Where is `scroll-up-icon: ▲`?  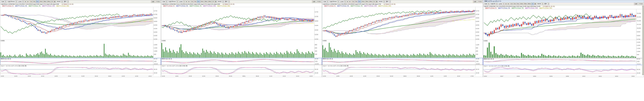 scroll-up-icon: ▲ is located at coordinates (643, 6).